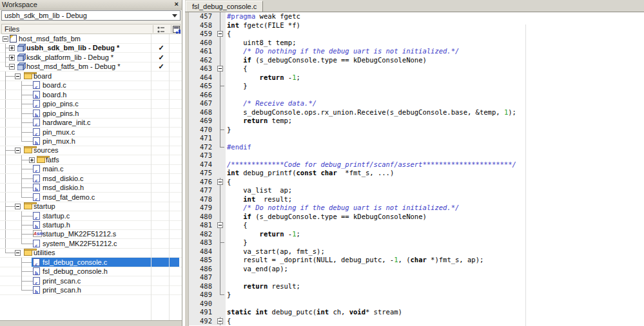 The width and height of the screenshot is (644, 326). I want to click on tree-item: cstartup.c, so click(91, 216).